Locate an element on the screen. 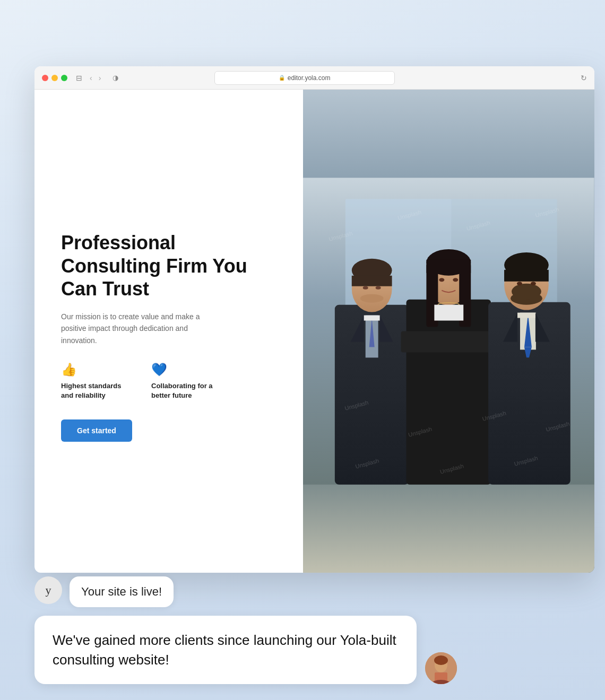 The height and width of the screenshot is (700, 605). heart-icon: 💙 is located at coordinates (186, 370).